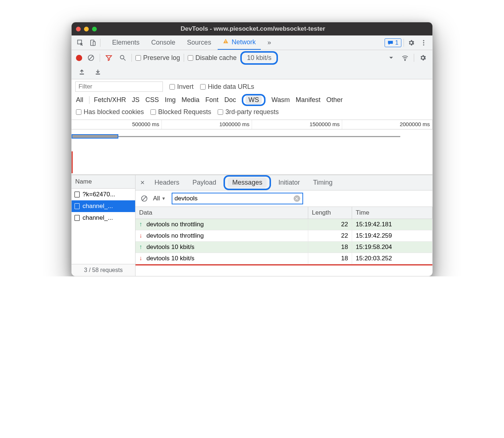 This screenshot has width=504, height=438. I want to click on network-toolbar: Preserve log Disable cache 10 kbit/s, so click(252, 58).